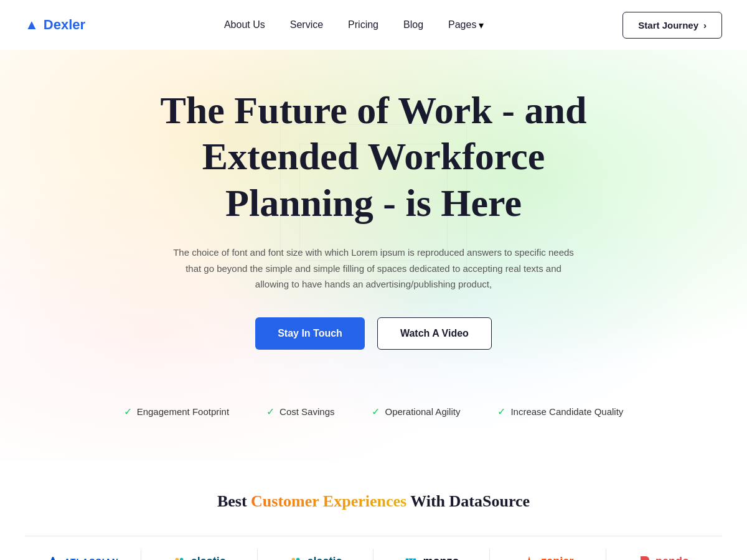  Describe the element at coordinates (466, 25) in the screenshot. I see `nav-link-pages: Pages ▾` at that location.